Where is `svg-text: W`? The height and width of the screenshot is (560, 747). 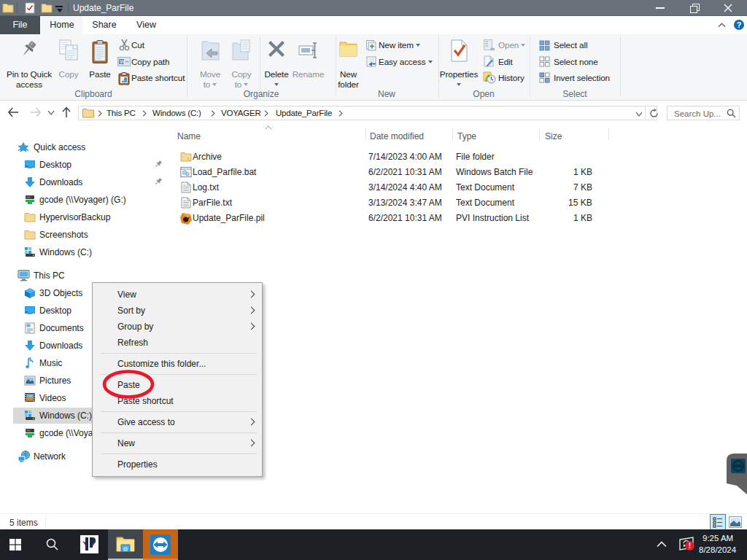 svg-text: W is located at coordinates (123, 61).